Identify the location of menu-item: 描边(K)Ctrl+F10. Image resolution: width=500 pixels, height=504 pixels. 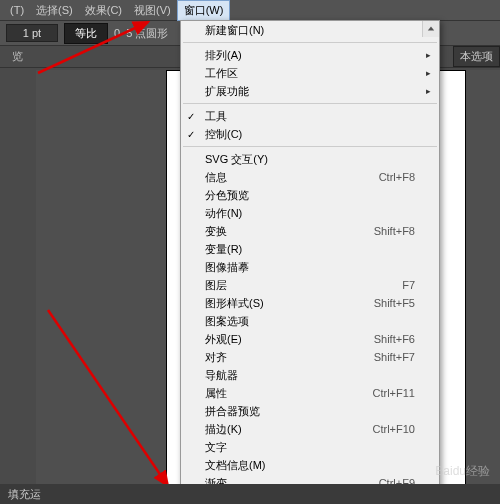
(310, 429).